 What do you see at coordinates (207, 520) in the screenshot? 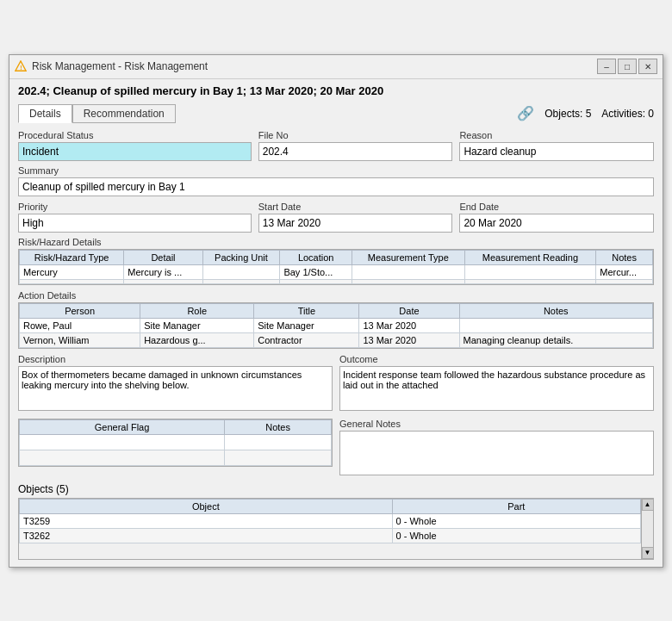
I see `table-cell: T3259` at bounding box center [207, 520].